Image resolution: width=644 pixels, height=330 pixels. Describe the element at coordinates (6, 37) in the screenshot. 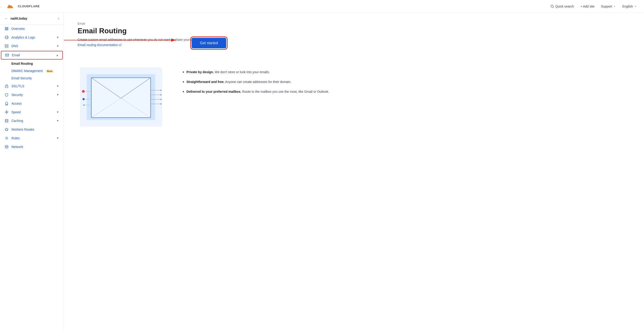

I see `analytics-icon` at that location.